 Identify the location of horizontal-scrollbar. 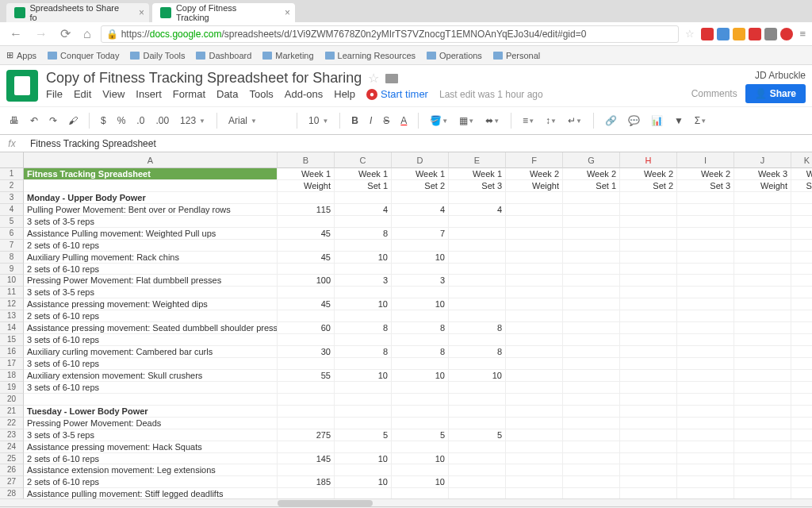
(406, 502).